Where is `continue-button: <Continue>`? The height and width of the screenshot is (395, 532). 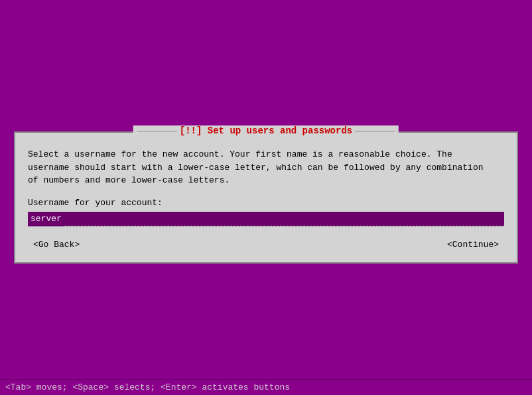
continue-button: <Continue> is located at coordinates (473, 244).